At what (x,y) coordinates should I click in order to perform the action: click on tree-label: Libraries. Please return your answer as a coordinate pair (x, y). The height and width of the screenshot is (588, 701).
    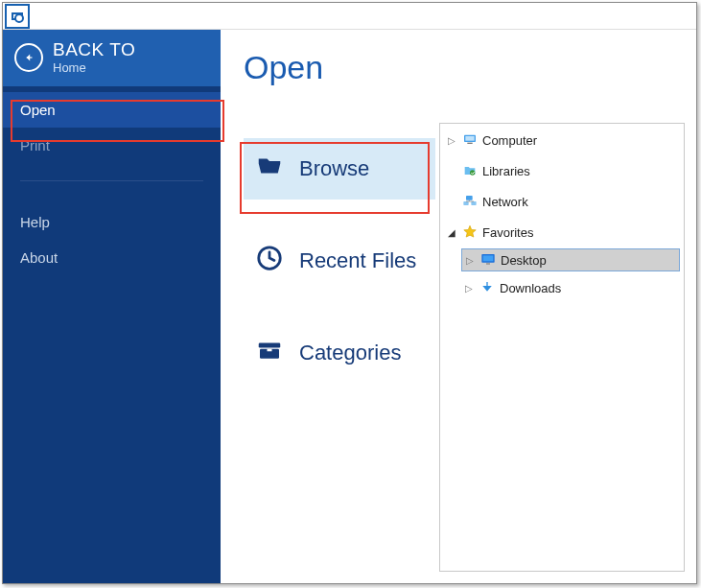
    Looking at the image, I should click on (506, 171).